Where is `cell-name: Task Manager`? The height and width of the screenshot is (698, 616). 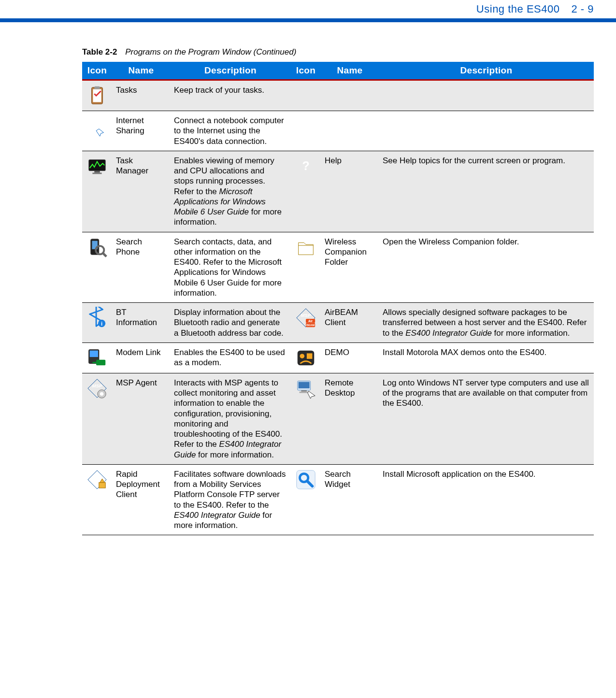 cell-name: Task Manager is located at coordinates (141, 191).